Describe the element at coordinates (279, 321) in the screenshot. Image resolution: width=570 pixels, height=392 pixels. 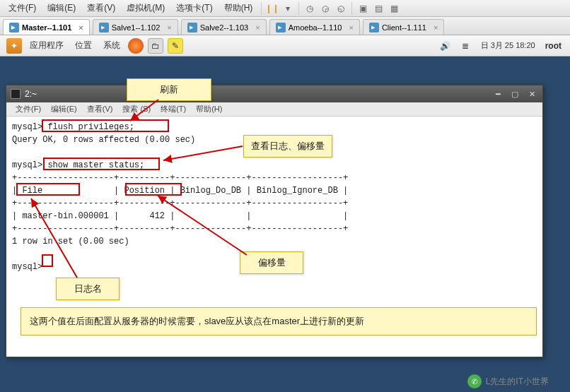
I see `footer-callout: 这两个值在后面配置从服务器的时候需要，slave应从该点在master上进行新的…` at that location.